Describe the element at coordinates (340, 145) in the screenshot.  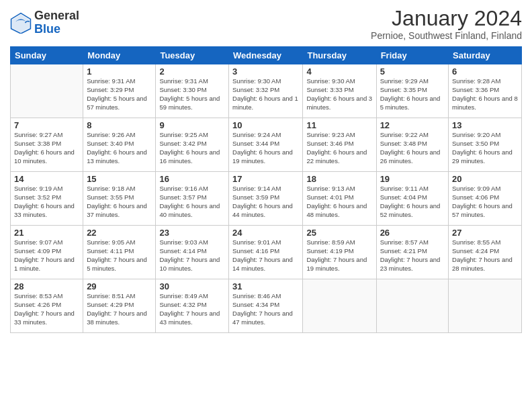
I see `table-row: 11Sunrise: 9:23 AM Sunset: 3:46 PM Dayli…` at that location.